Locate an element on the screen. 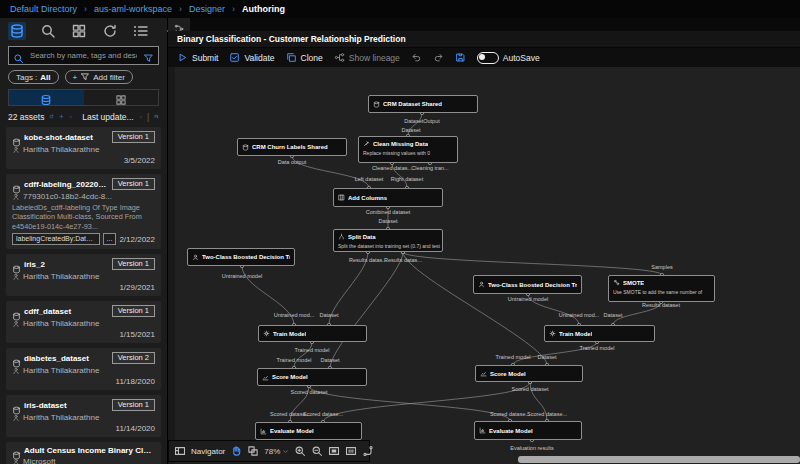 The width and height of the screenshot is (800, 464). hand-icon is located at coordinates (236, 451).